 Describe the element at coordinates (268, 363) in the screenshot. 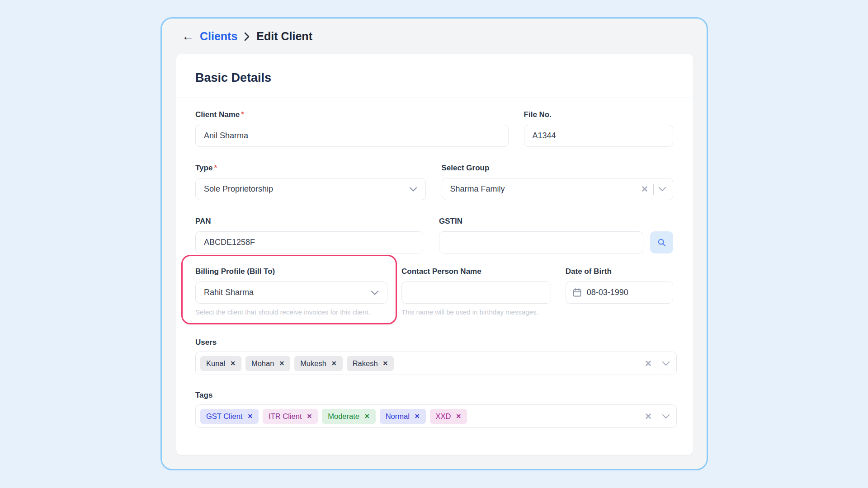

I see `chip-mohan: Mohan✕` at that location.